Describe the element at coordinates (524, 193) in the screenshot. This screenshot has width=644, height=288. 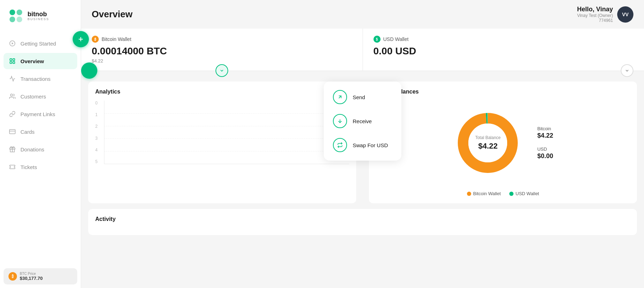
I see `usd-wallet-legend: USD Wallet` at that location.